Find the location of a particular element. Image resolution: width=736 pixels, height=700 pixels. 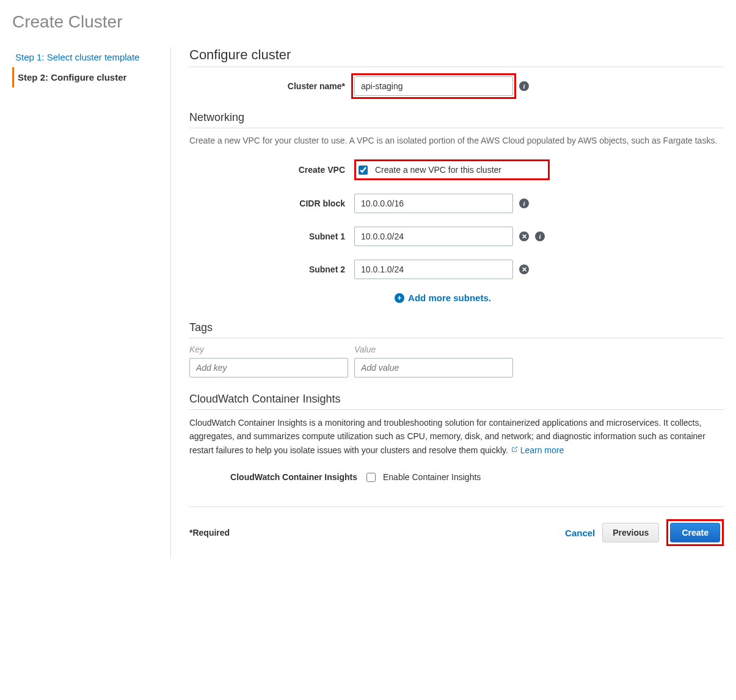

external-link-icon is located at coordinates (514, 450).